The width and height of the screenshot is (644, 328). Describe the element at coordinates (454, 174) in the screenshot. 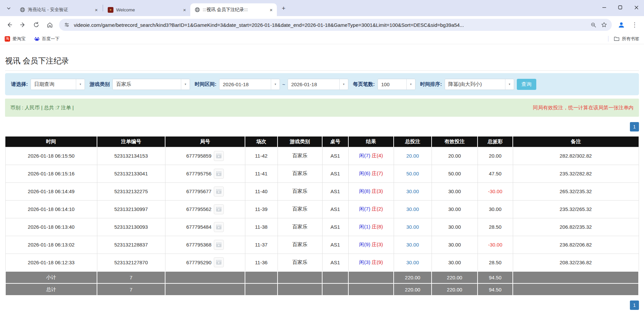

I see `valid-bet-cell: 50.00` at that location.